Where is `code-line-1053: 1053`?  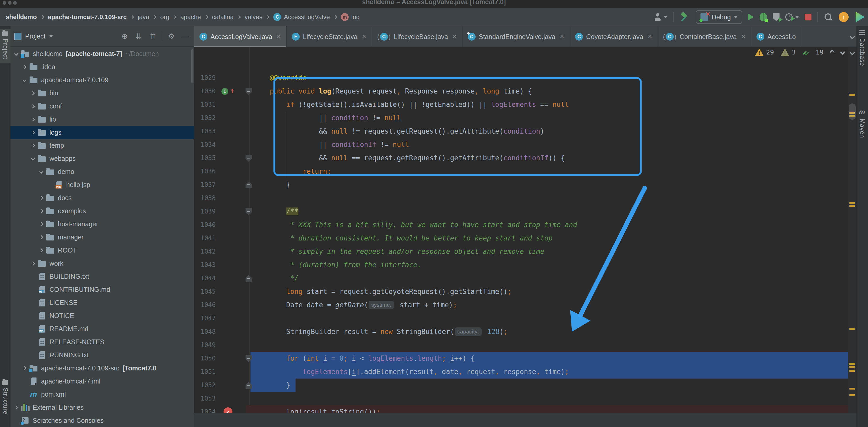 code-line-1053: 1053 is located at coordinates (521, 399).